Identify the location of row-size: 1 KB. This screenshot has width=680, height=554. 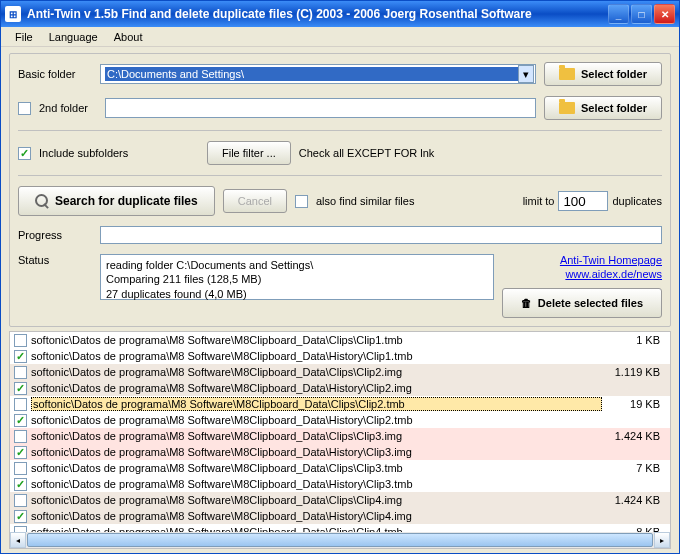
(636, 340).